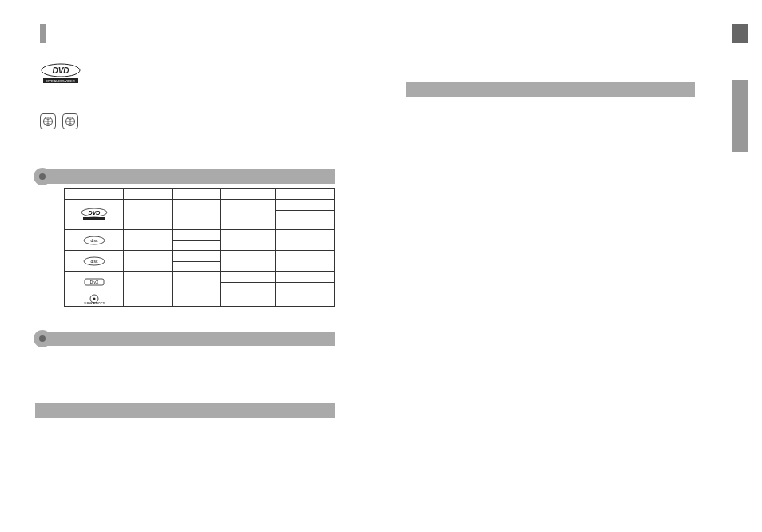 Image resolution: width=762 pixels, height=532 pixels. What do you see at coordinates (61, 81) in the screenshot?
I see `svg-text: DVD AUDIO/VIDEO` at bounding box center [61, 81].